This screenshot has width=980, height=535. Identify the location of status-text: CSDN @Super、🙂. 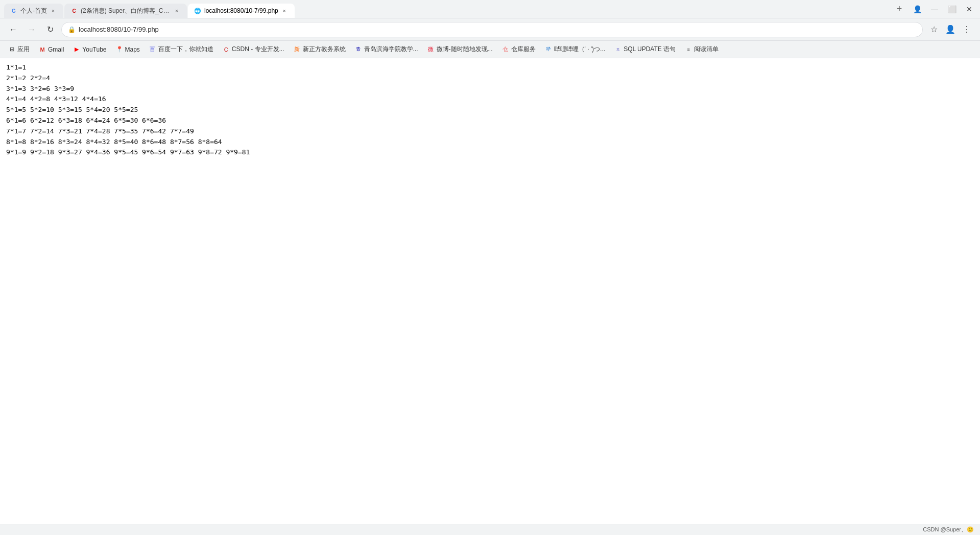
(948, 529).